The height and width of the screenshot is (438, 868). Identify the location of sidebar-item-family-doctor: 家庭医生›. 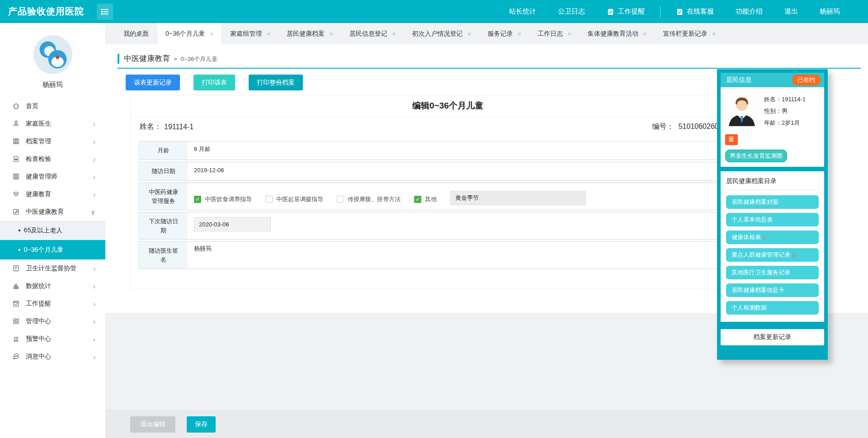
(52, 124).